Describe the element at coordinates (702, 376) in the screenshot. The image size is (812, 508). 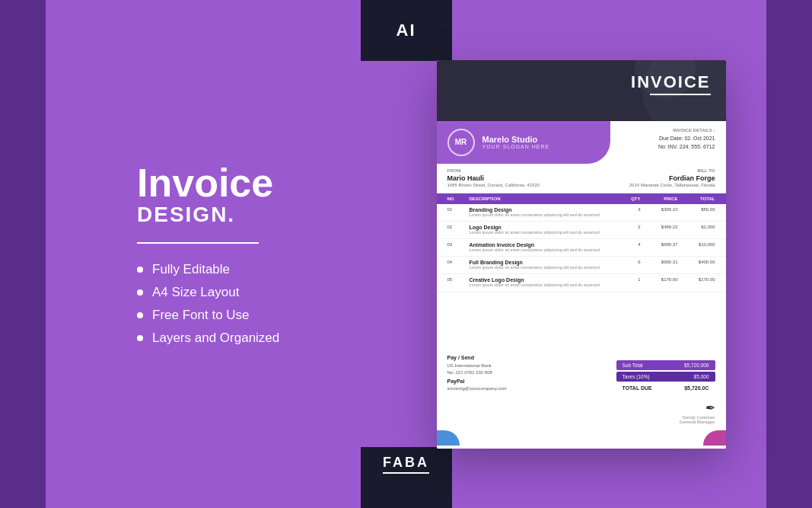
I see `tax-value: $5,000` at that location.